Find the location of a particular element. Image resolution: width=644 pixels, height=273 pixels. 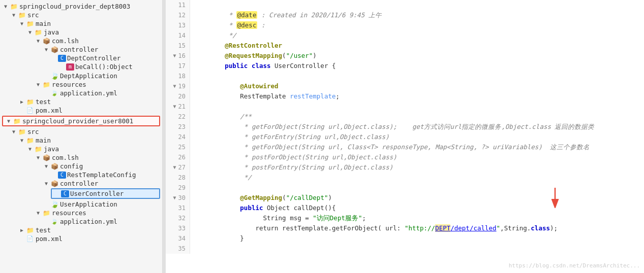

label-becall: beCall():Object is located at coordinates (118, 67).